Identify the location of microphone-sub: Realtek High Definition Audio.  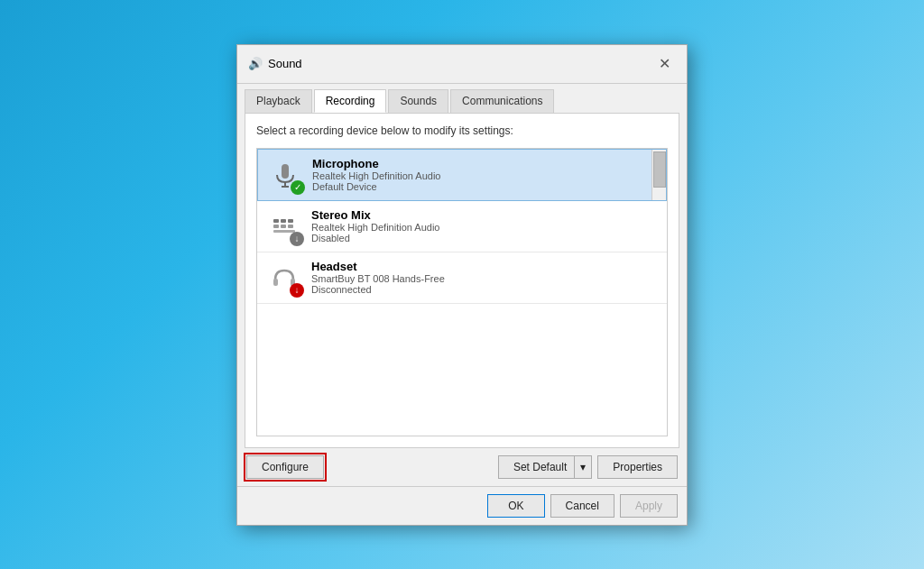
(376, 176).